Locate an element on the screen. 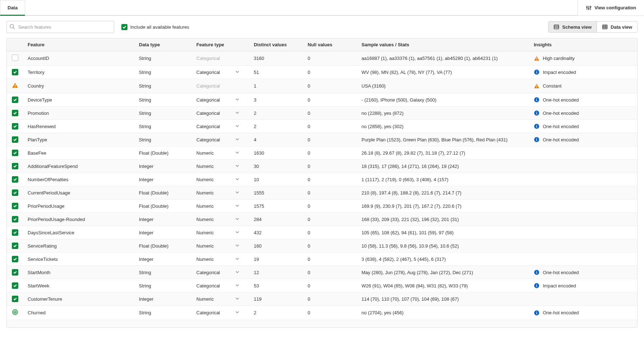 Image resolution: width=644 pixels, height=338 pixels. search-input is located at coordinates (60, 27).